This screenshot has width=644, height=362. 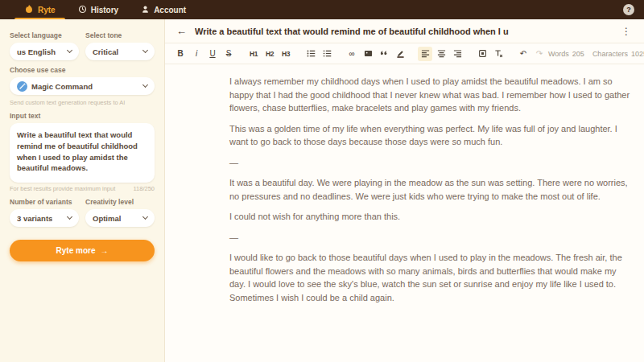 I want to click on bullet-list-button, so click(x=311, y=54).